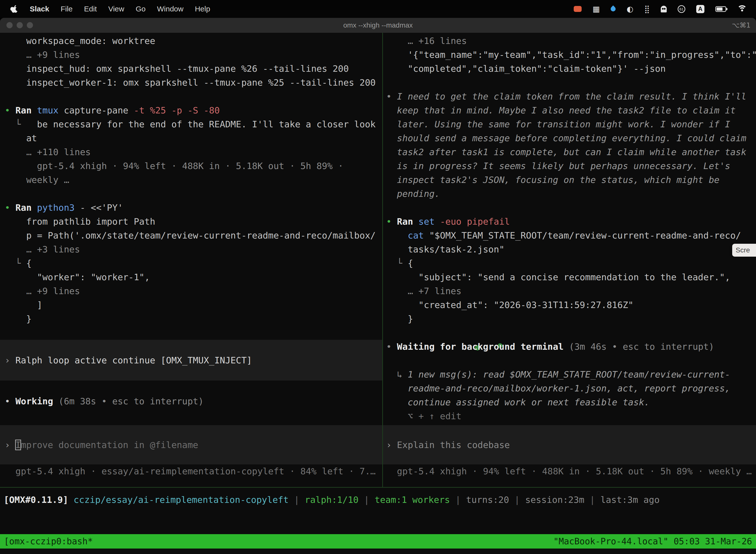  What do you see at coordinates (744, 250) in the screenshot?
I see `screen-tooltip: Scre` at bounding box center [744, 250].